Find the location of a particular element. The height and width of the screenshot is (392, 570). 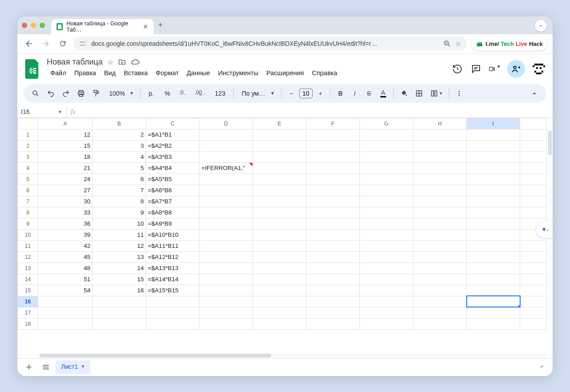

row-header-3: 3 is located at coordinates (28, 157).